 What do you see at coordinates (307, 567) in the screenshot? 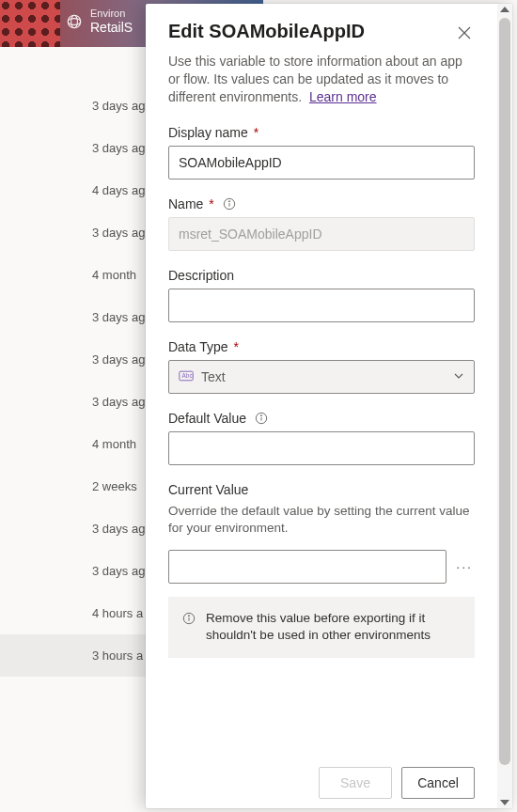
I see `current-value-input` at bounding box center [307, 567].